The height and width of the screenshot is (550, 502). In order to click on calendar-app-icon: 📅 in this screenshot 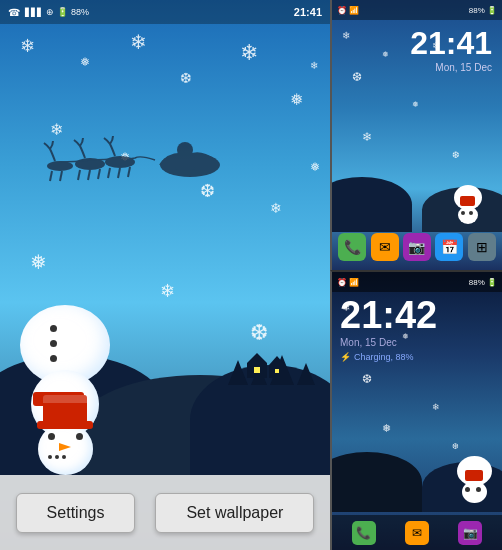, I will do `click(449, 247)`.